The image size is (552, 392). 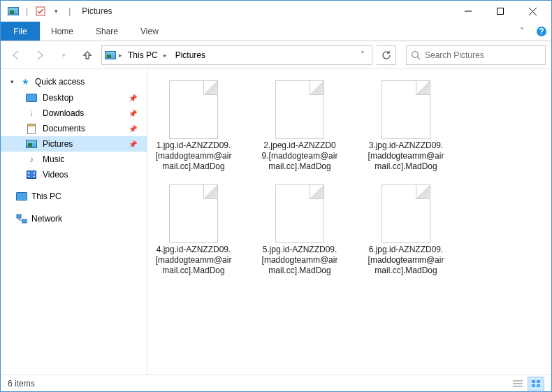 I want to click on refresh-button, so click(x=386, y=55).